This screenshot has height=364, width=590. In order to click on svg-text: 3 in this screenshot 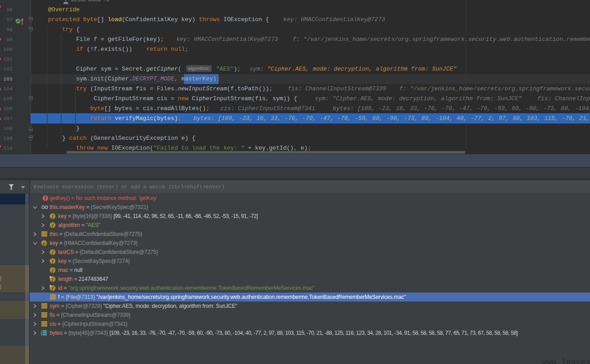, I will do `click(41, 335)`.